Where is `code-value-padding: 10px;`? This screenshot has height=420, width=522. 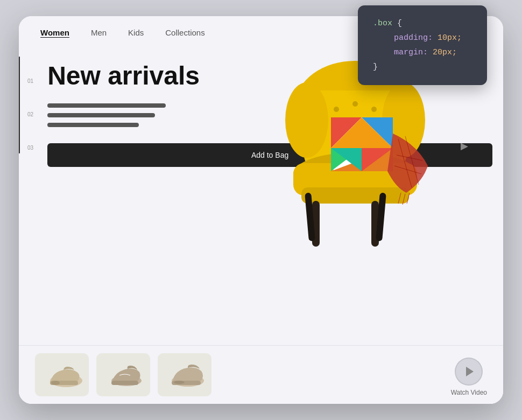
code-value-padding: 10px; is located at coordinates (450, 38).